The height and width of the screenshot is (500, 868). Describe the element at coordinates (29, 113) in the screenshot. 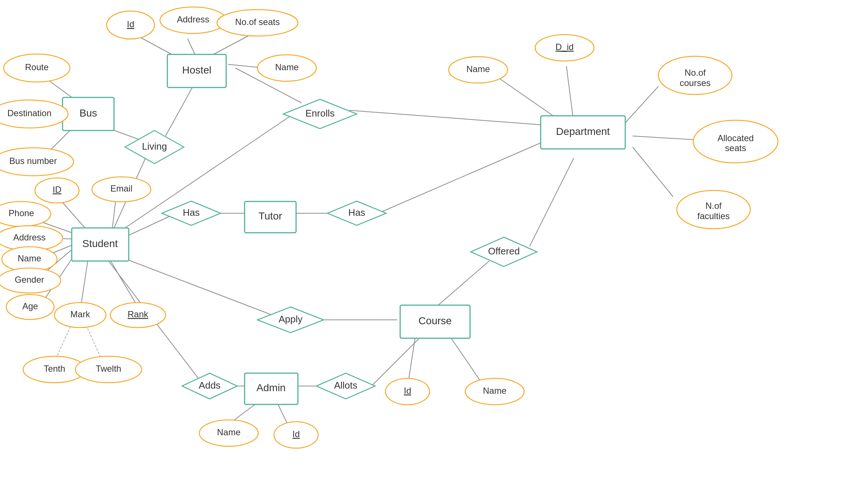

I see `attr-bus-destination-label: Destination` at that location.